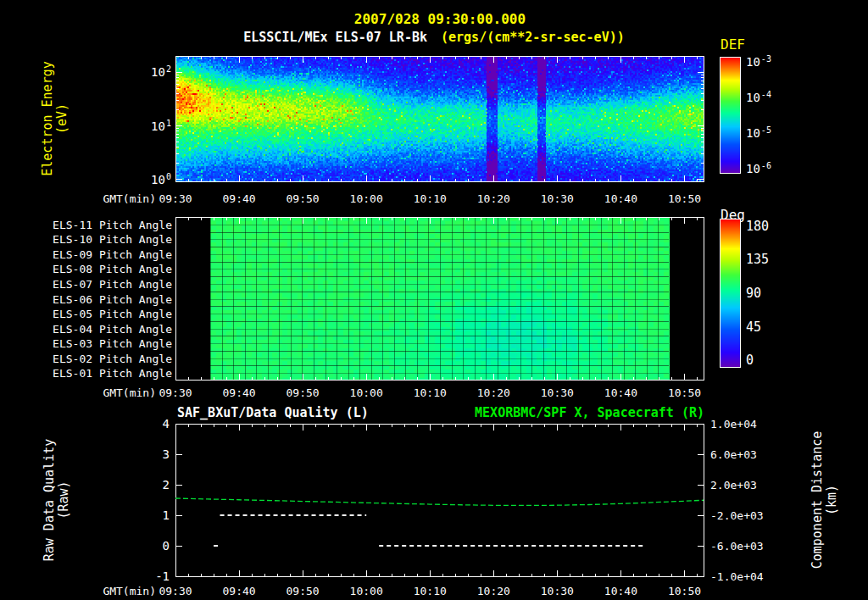  Describe the element at coordinates (754, 293) in the screenshot. I see `deg-tick-label: 90` at that location.